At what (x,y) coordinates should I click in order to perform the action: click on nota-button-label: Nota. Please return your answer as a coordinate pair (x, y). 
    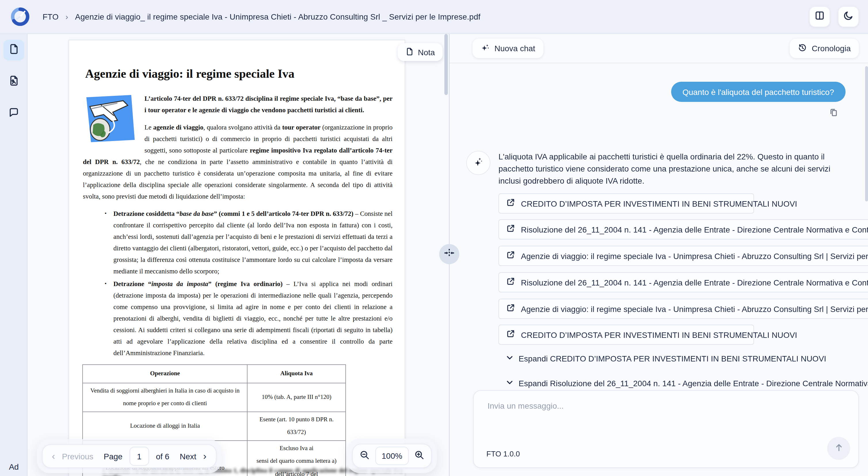
    Looking at the image, I should click on (427, 52).